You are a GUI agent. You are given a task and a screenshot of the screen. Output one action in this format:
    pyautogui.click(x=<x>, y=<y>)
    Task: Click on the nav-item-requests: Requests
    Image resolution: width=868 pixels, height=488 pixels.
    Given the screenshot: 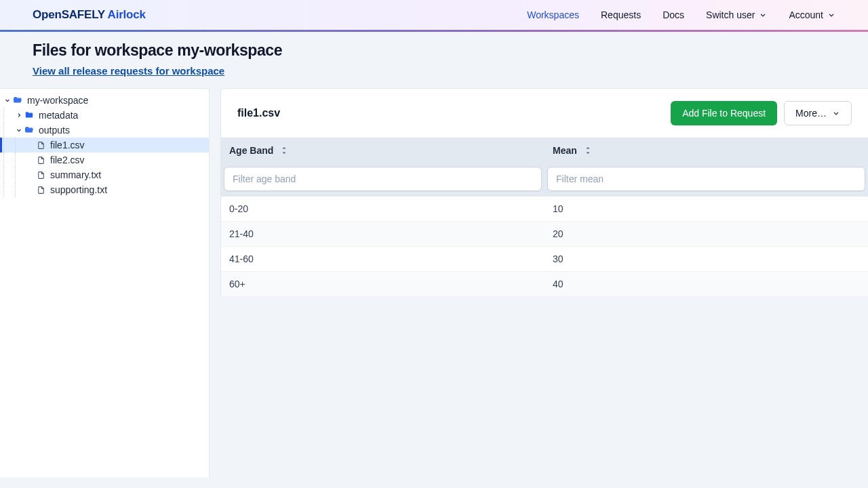 What is the action you would take?
    pyautogui.click(x=621, y=15)
    